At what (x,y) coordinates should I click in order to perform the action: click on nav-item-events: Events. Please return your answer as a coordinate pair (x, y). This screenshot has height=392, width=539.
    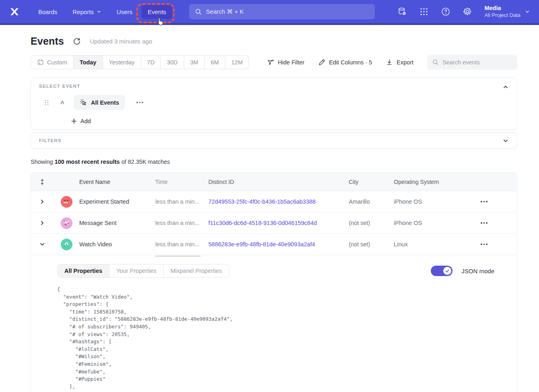
    Looking at the image, I should click on (157, 12).